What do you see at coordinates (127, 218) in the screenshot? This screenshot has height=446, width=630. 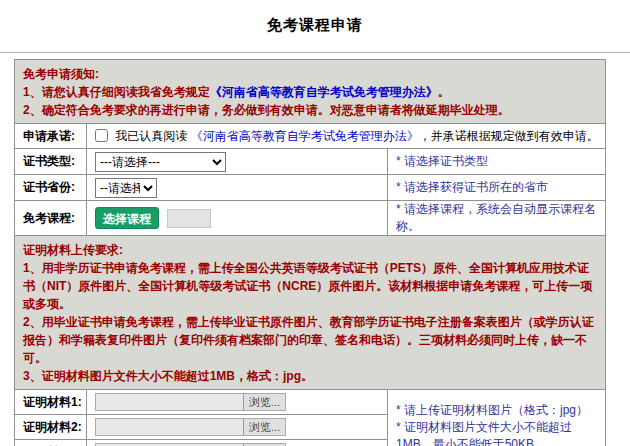 I see `choose-course-button: 选择课程` at bounding box center [127, 218].